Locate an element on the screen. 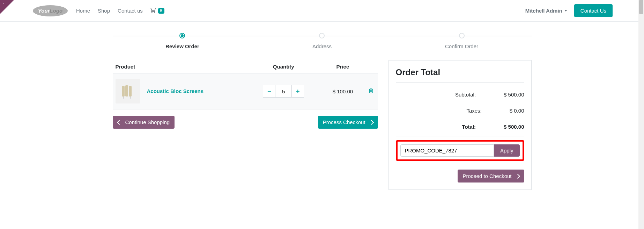  remove-item-button is located at coordinates (371, 92).